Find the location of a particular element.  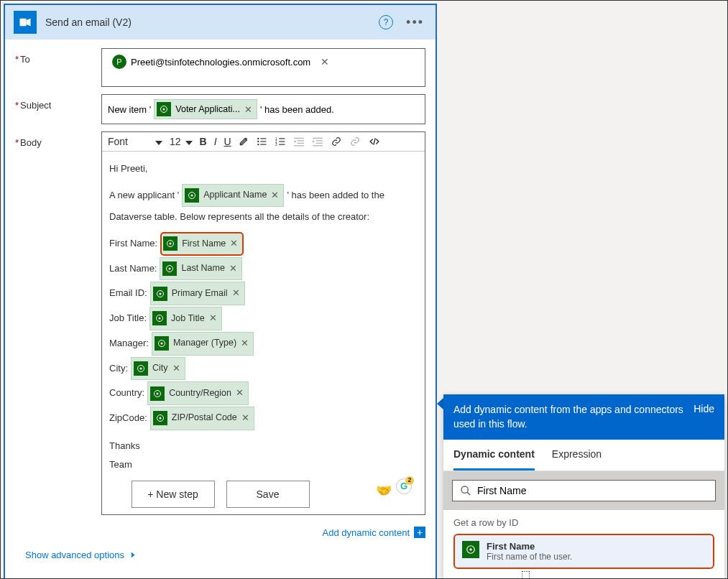

tab-dynamic-content: Dynamic content is located at coordinates (494, 455).